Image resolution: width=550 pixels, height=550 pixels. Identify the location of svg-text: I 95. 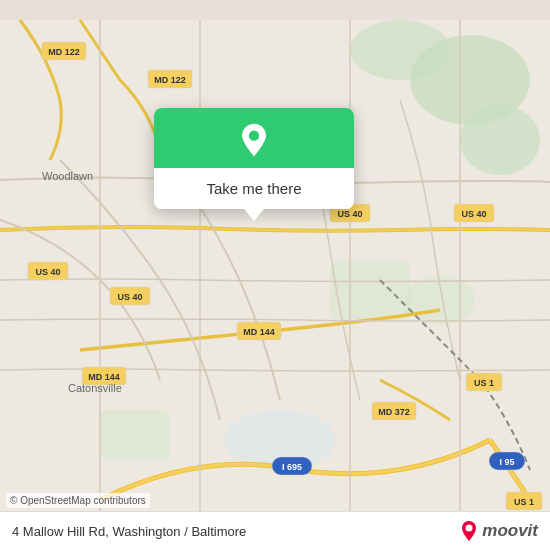
(506, 462).